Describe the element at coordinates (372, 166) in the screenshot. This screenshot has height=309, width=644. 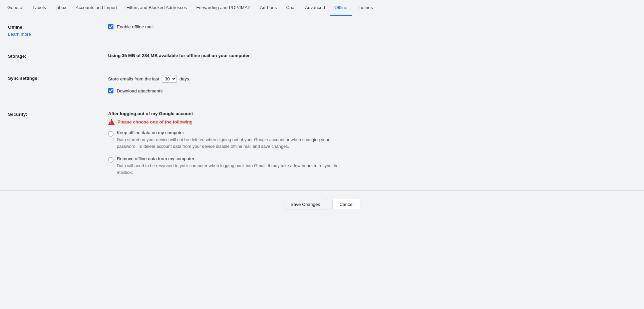
I see `security-option-remove: Remove offline data from my computer Dat…` at that location.